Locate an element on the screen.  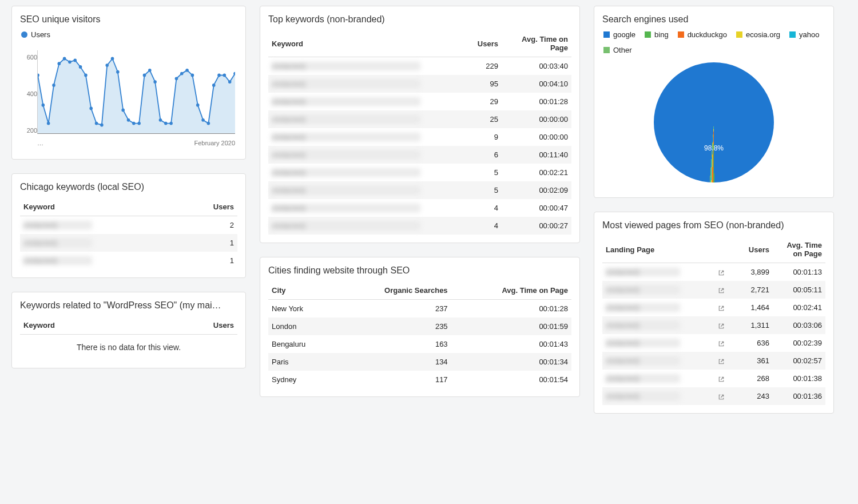
cell-users: 9 is located at coordinates (484, 137).